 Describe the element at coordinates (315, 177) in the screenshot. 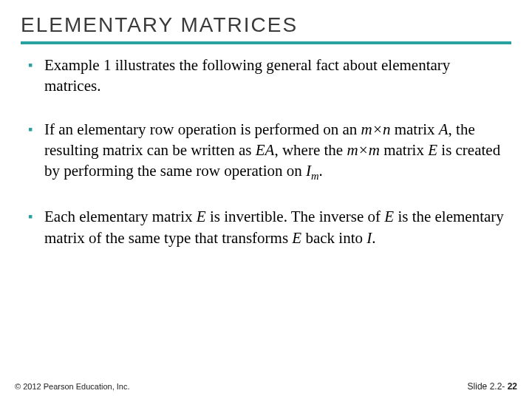

I see `b2-Isub: m` at that location.